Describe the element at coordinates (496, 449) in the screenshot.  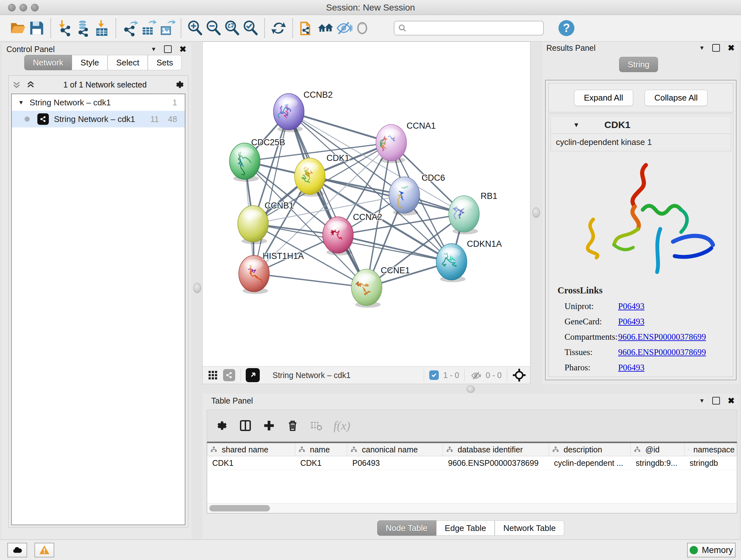
I see `column-header-database-identifier: database identifier` at that location.